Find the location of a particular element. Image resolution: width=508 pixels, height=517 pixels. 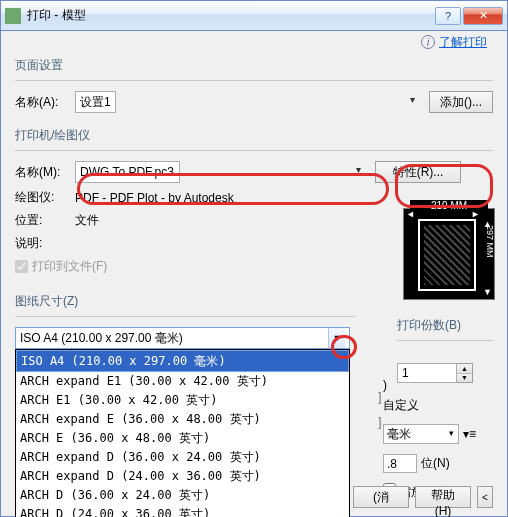

printer-properties-button: 特性(R)... is located at coordinates (418, 172).